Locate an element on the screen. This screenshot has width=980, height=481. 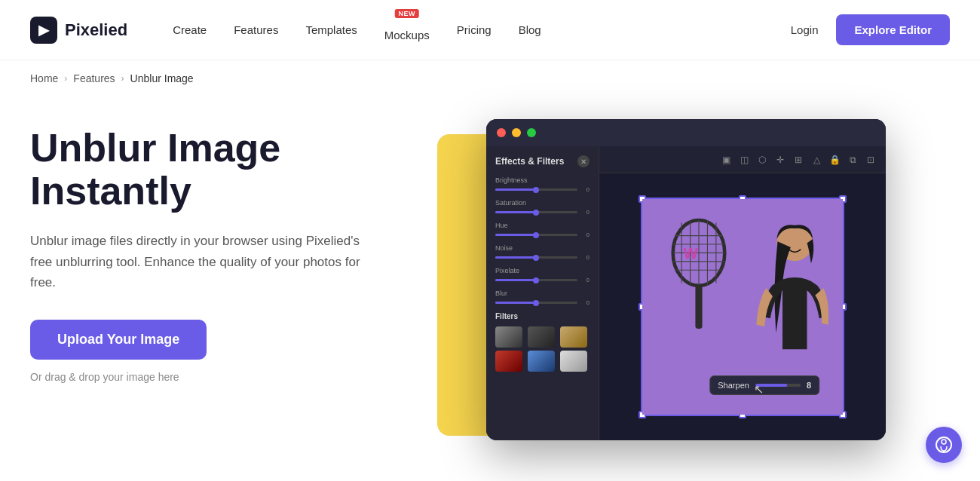
toolbar-icon-4: ✛ is located at coordinates (780, 160).